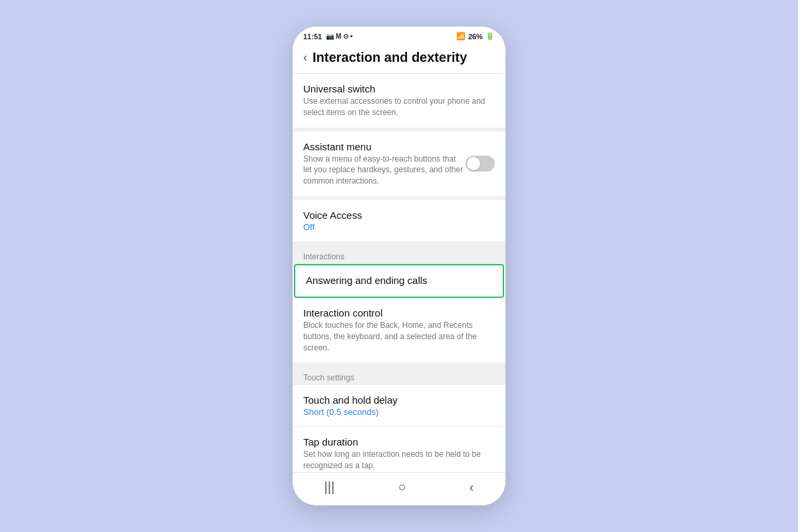 The image size is (798, 532). Describe the element at coordinates (399, 281) in the screenshot. I see `answering-ending-calls-item: Answering and ending calls` at that location.